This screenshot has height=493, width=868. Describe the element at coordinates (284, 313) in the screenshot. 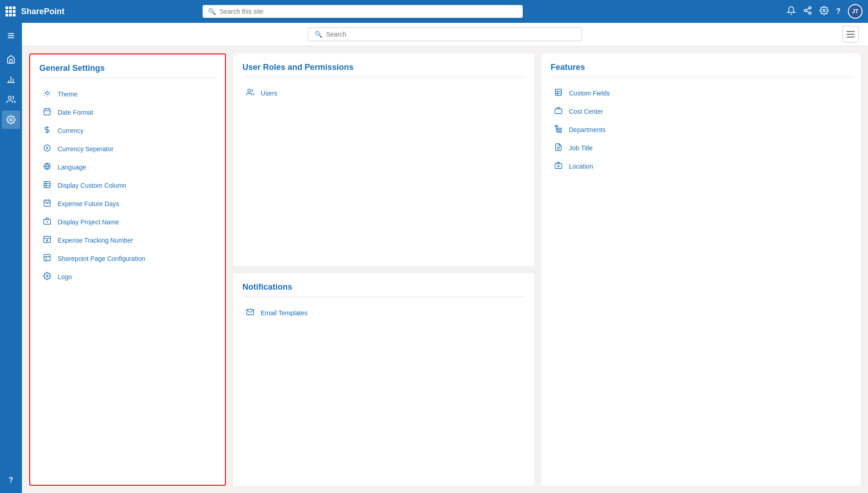

I see `notifications-item-email-label: Email Templates` at that location.